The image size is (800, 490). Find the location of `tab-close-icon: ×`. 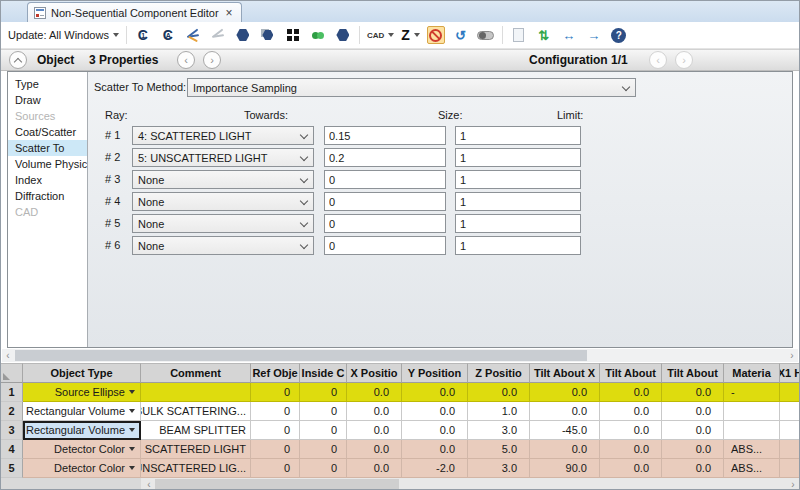

tab-close-icon: × is located at coordinates (230, 13).